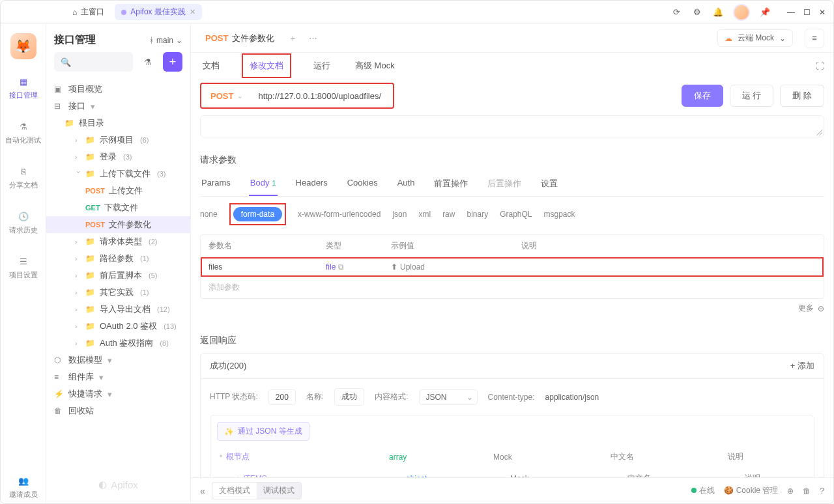  I want to click on subtab-doc: 文档, so click(211, 66).